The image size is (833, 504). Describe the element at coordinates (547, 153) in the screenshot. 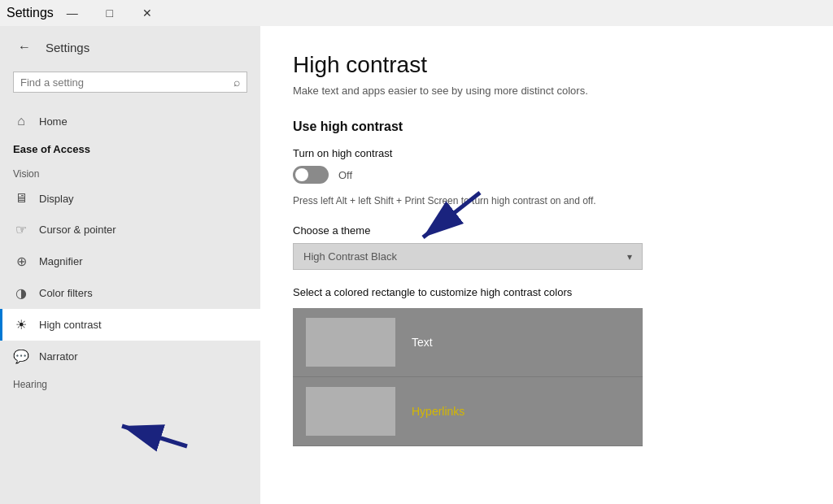

I see `toggle-control-label: Turn on high contrast` at that location.